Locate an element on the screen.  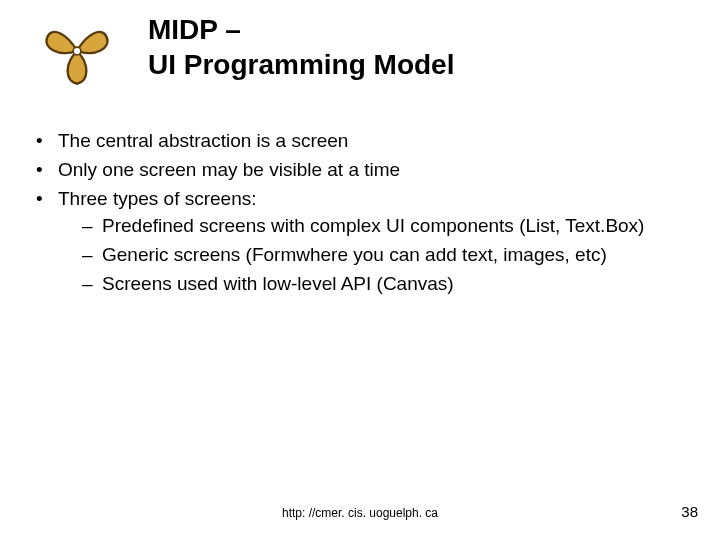
title-line-1: MIDP – is located at coordinates (301, 30).